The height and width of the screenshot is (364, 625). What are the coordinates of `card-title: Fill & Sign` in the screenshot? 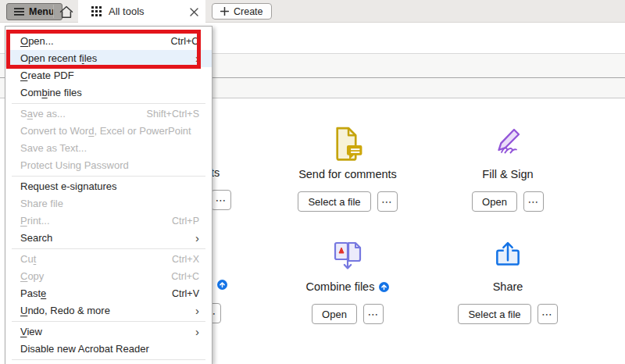 It's located at (508, 174).